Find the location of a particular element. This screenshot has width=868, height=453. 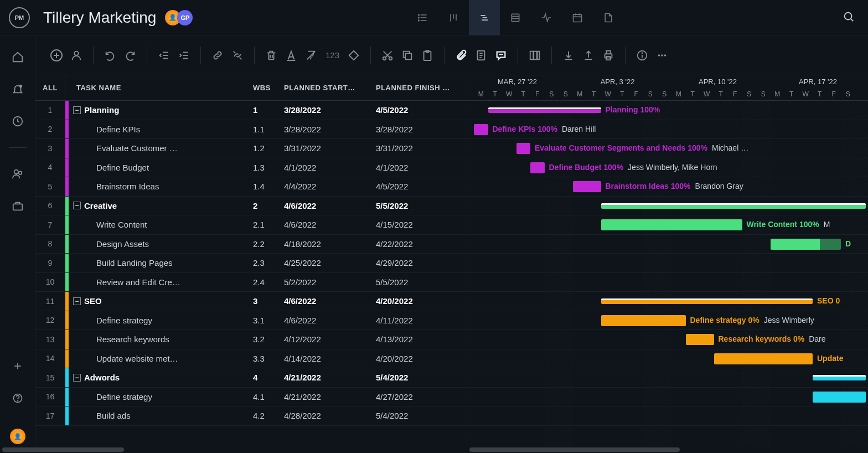

clear-format-icon is located at coordinates (311, 55).